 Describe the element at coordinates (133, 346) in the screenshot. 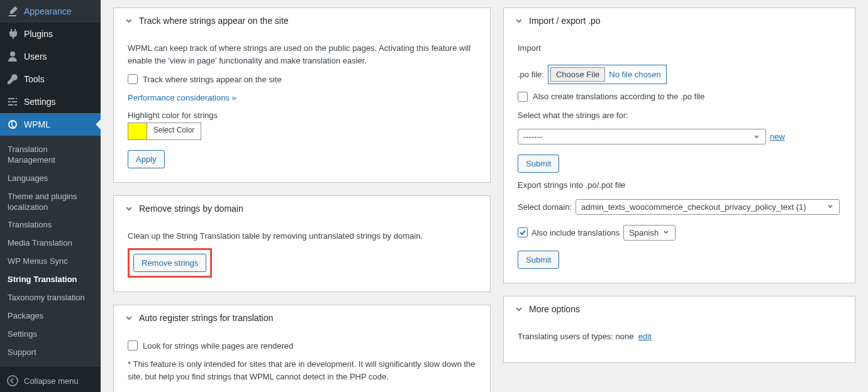

I see `autoreg-checkbox` at that location.